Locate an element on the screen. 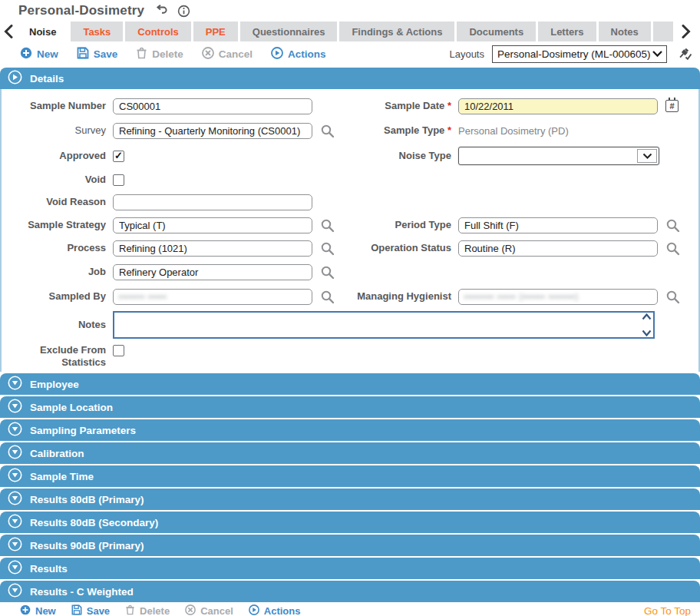 This screenshot has height=616, width=700. period-type-input is located at coordinates (558, 226).